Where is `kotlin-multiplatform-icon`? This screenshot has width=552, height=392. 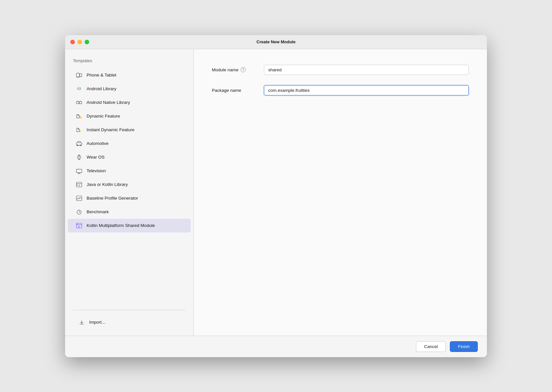
kotlin-multiplatform-icon is located at coordinates (79, 226).